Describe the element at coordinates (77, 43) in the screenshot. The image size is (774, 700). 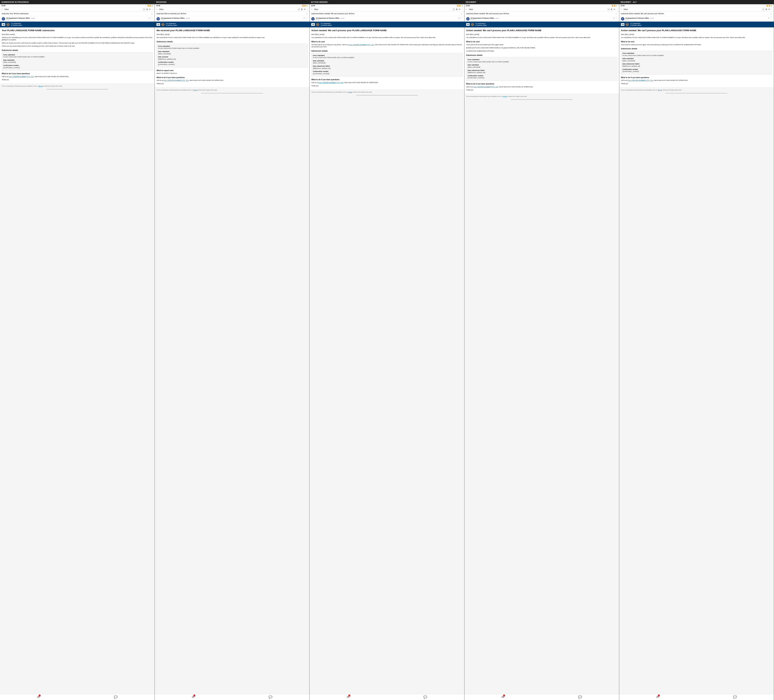
I see `paragraph-2: When we receive your form, we'll send yo…` at that location.